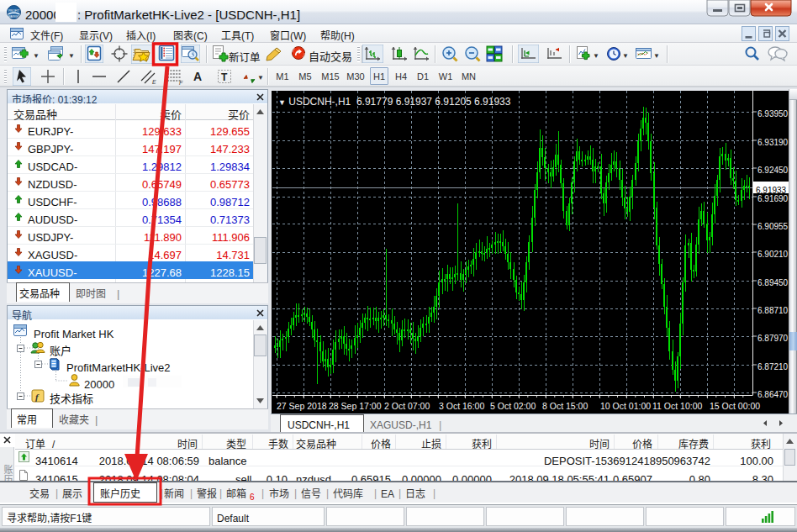  I want to click on svg-text: E, so click(155, 82).